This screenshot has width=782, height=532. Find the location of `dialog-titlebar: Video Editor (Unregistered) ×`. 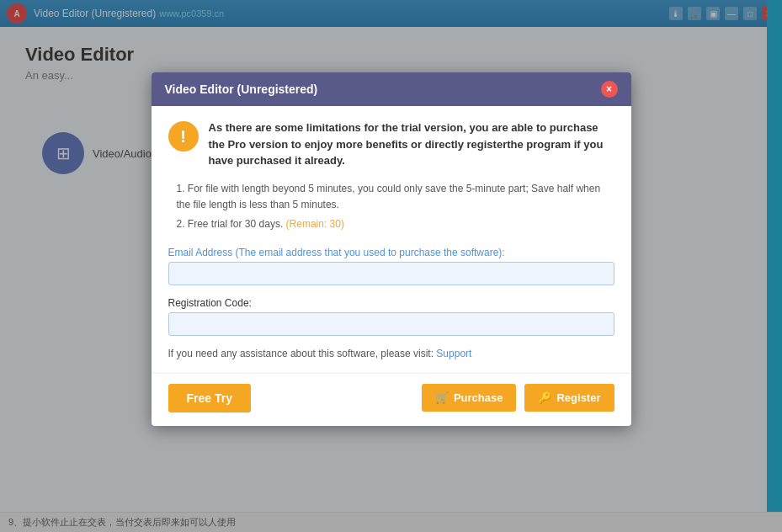

dialog-titlebar: Video Editor (Unregistered) × is located at coordinates (391, 89).